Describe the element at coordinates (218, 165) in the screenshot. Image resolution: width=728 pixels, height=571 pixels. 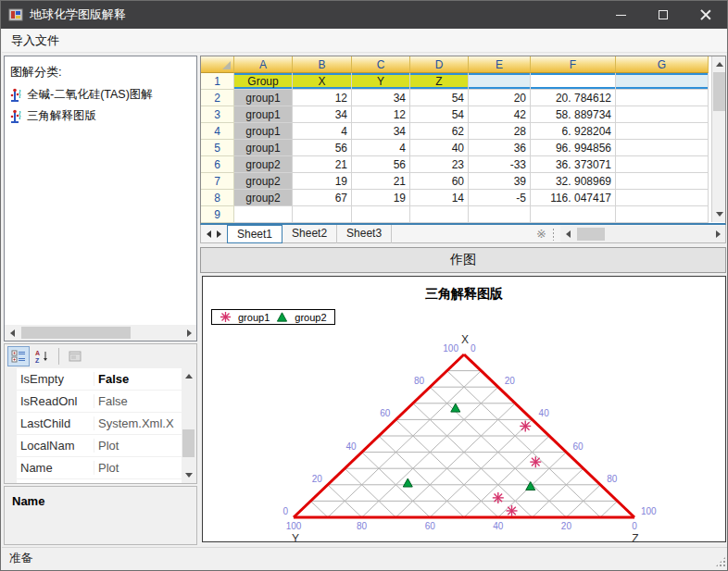
I see `row-header-6: 6` at that location.